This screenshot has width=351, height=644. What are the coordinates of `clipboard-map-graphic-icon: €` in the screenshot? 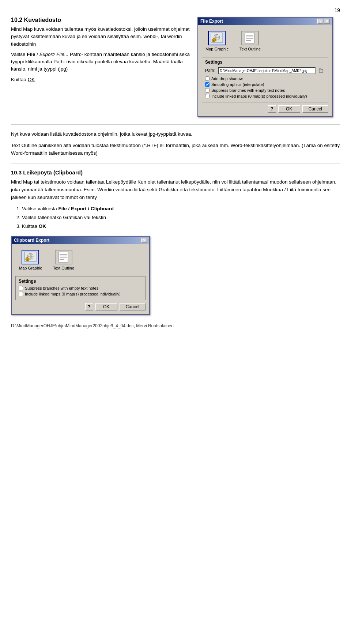 It's located at (30, 257).